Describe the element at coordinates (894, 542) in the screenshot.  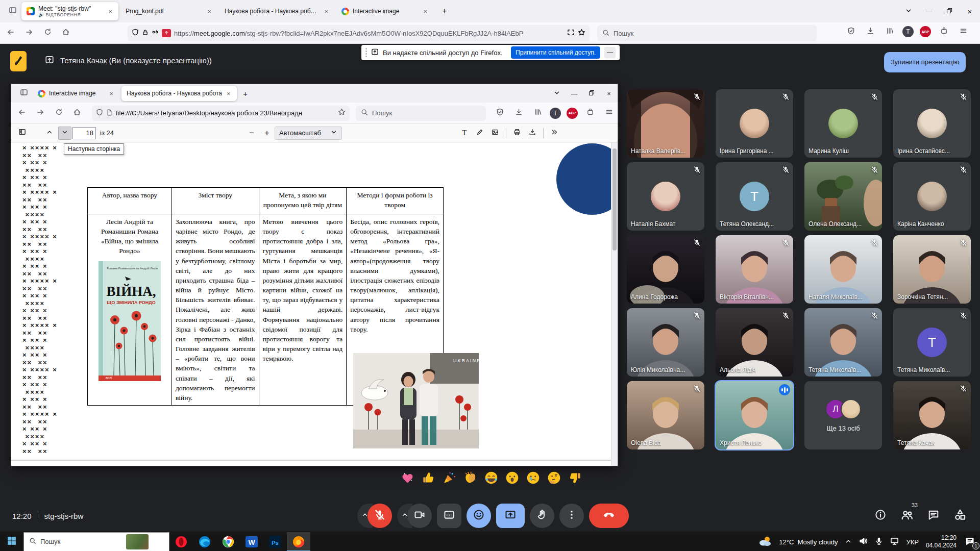
I see `network-icon` at that location.